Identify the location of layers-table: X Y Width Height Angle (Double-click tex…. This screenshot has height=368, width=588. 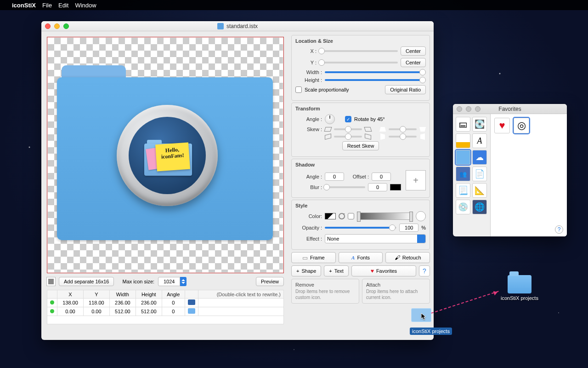
(165, 307).